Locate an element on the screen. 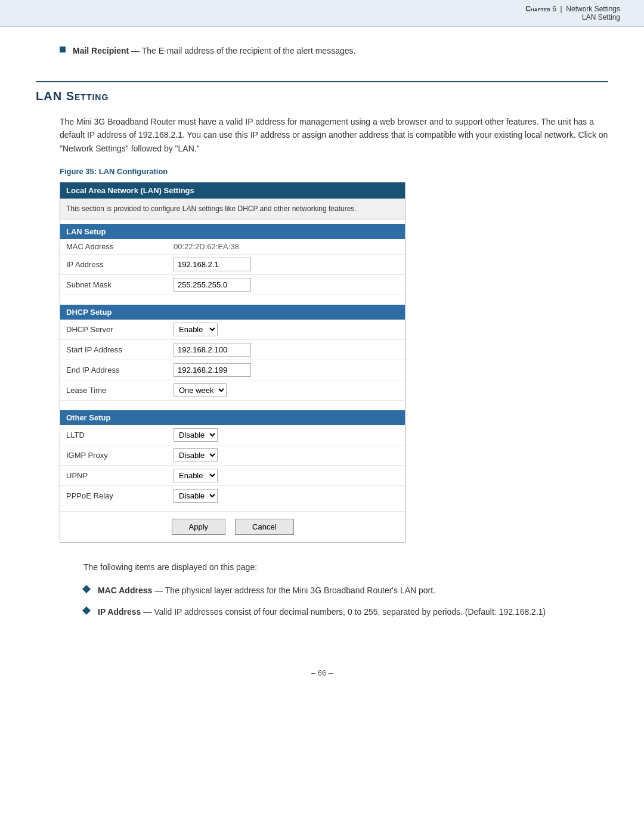 The height and width of the screenshot is (833, 644). lltd-select: Disable Enable is located at coordinates (196, 435).